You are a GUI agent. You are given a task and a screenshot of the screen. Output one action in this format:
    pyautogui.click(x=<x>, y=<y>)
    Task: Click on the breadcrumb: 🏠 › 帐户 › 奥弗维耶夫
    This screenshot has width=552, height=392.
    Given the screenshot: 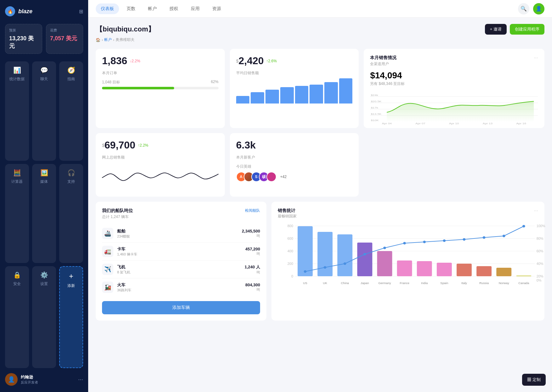 What is the action you would take?
    pyautogui.click(x=320, y=40)
    